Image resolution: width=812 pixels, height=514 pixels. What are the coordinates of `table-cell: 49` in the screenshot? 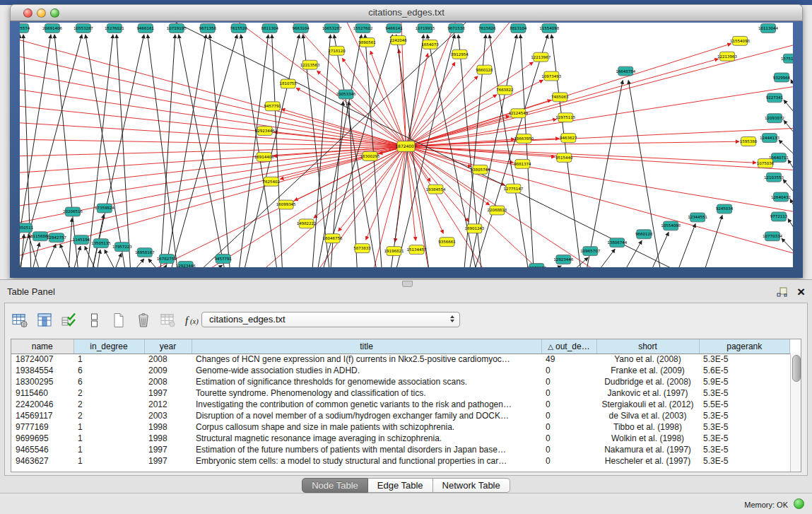 It's located at (569, 359).